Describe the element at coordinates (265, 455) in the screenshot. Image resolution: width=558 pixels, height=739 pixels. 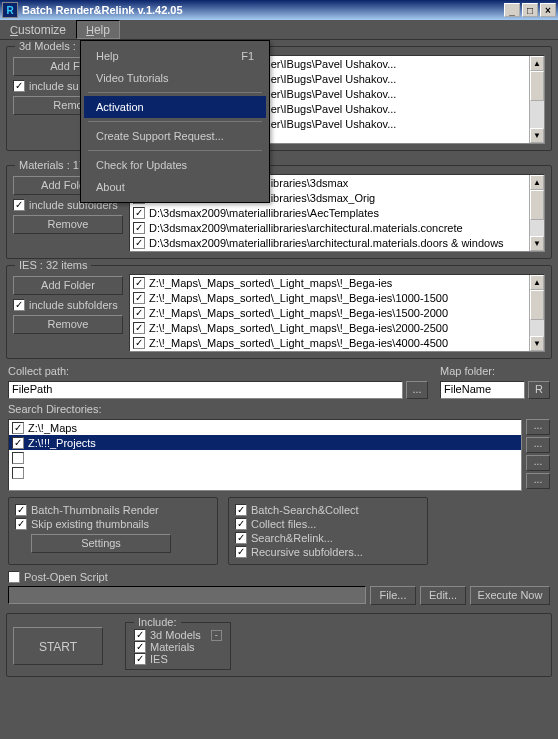
I see `search-dirs-listbox: ✓Z:\!_Maps ✓Z:\!!!_Projects` at that location.